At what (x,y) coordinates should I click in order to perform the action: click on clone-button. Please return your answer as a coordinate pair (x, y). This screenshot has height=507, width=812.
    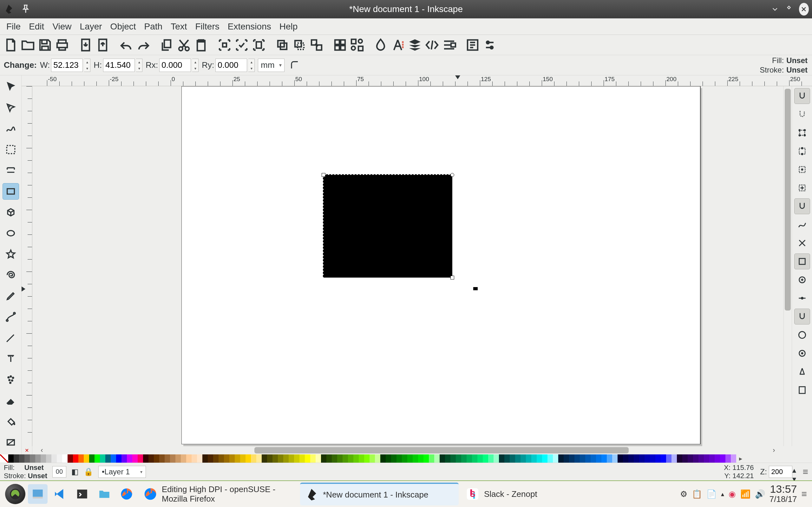
    Looking at the image, I should click on (299, 45).